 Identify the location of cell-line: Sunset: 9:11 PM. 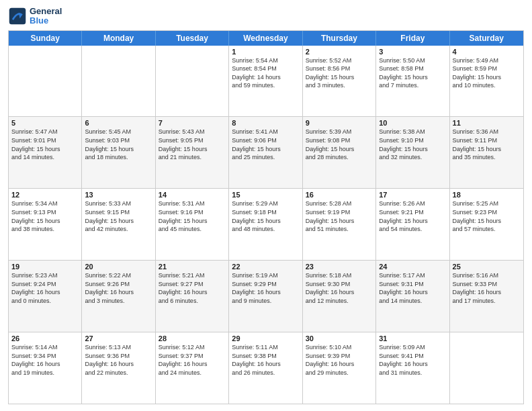
(486, 141).